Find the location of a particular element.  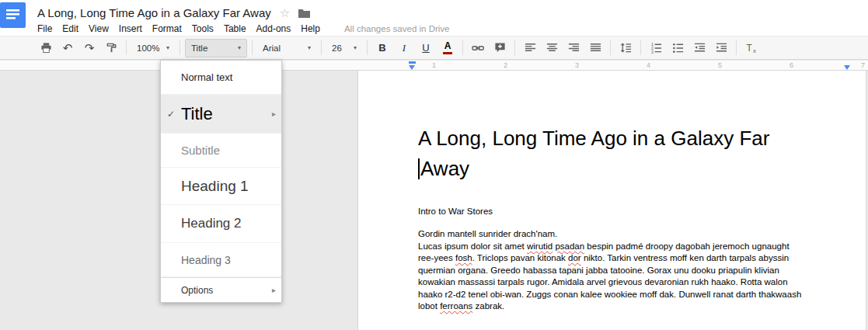

numbered-list-button: 123 is located at coordinates (656, 48).